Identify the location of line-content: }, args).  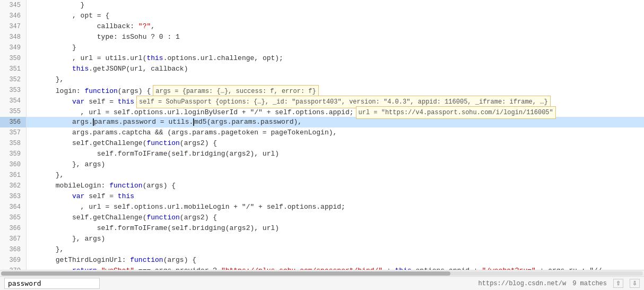
(335, 165).